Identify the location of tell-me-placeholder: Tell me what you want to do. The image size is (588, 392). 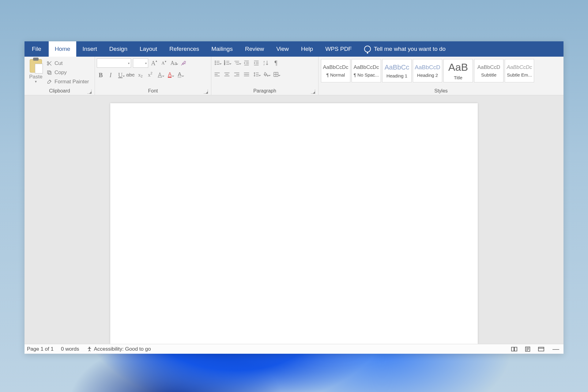
(410, 49).